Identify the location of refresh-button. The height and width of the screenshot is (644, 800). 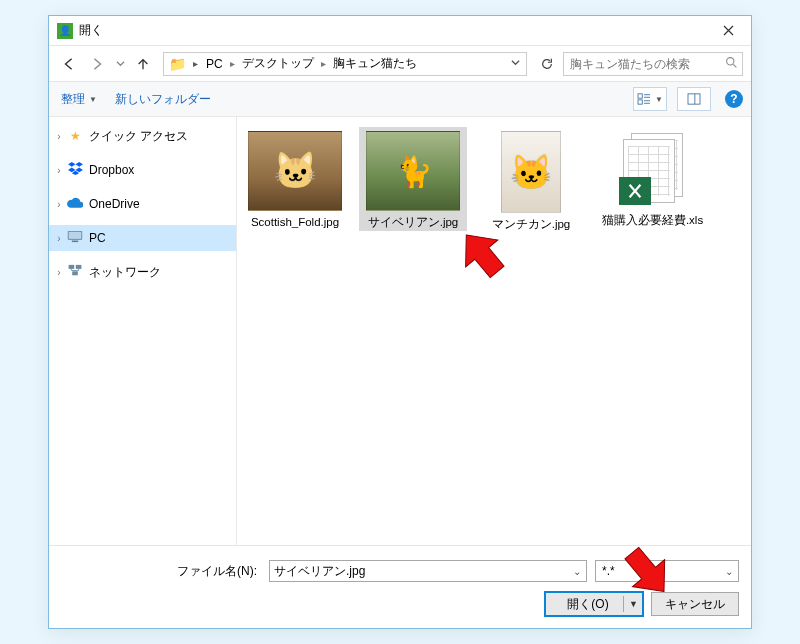
(547, 64).